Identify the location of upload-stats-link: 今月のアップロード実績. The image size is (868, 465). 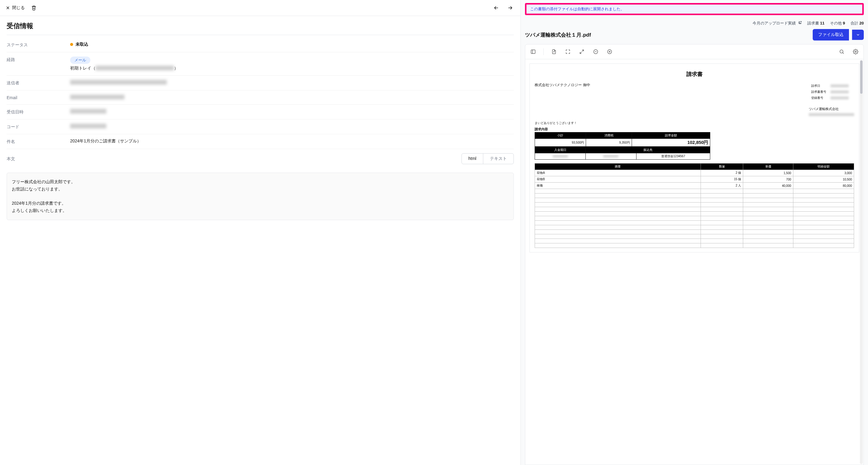
(777, 23).